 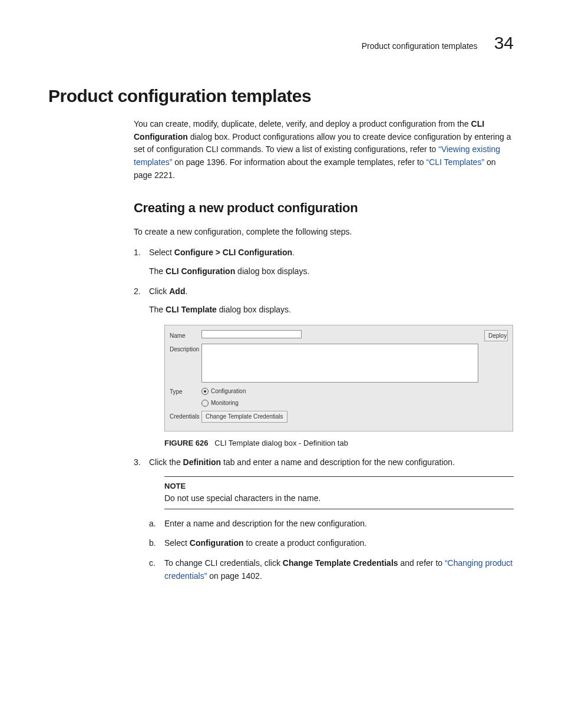 I want to click on menu-path: Configure > CLI Configuration, so click(x=233, y=252).